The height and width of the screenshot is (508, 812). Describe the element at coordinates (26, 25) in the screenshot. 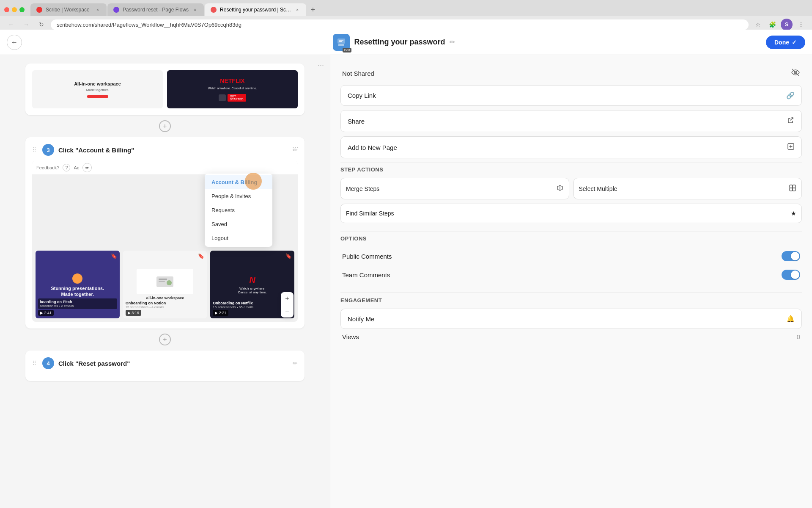

I see `forward-nav-button: →` at that location.